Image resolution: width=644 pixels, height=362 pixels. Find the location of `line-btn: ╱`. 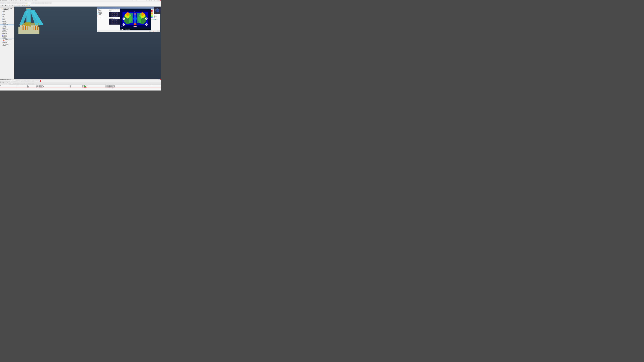

line-btn: ╱ is located at coordinates (20, 3).